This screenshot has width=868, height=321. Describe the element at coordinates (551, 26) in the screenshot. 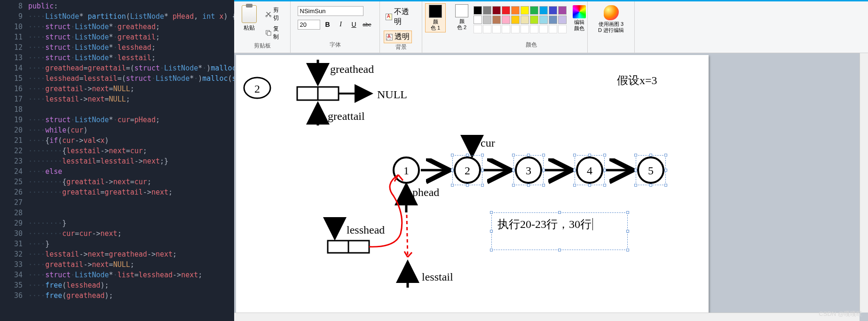

I see `ribbon: 粘贴 剪切 复制 剪贴板` at that location.